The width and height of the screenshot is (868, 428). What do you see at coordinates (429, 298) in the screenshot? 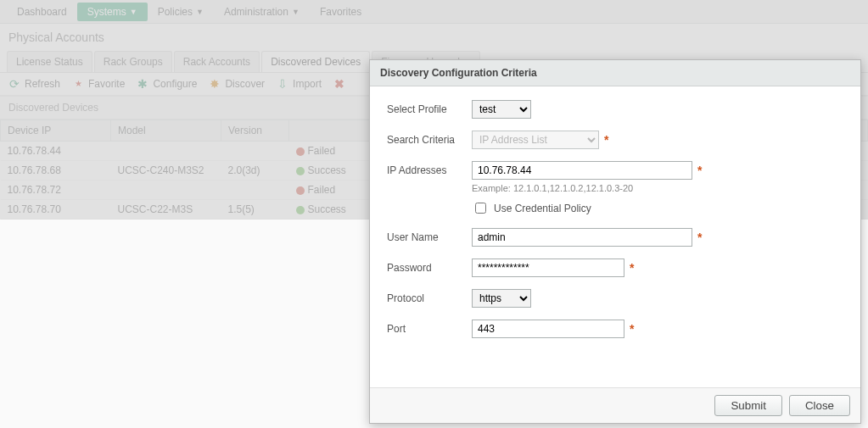
I see `protocol-label: Protocol` at bounding box center [429, 298].